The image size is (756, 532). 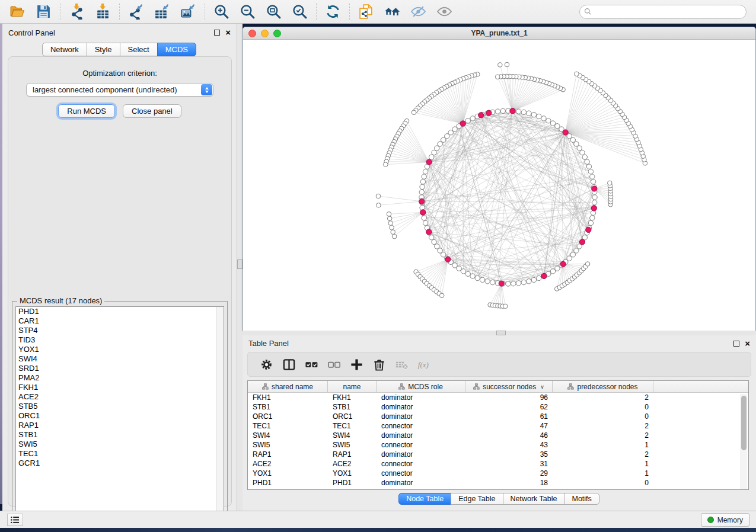 What do you see at coordinates (266, 364) in the screenshot?
I see `table-options-button` at bounding box center [266, 364].